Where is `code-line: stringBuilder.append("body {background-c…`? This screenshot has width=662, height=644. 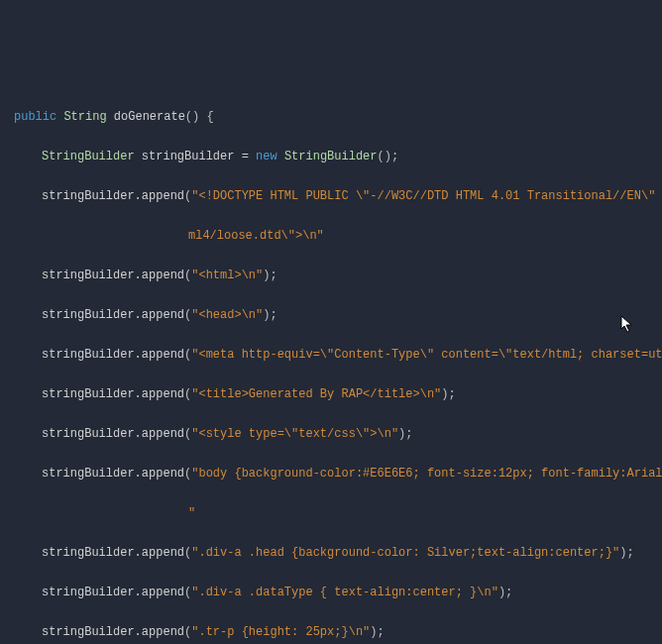
code-line: stringBuilder.append("body {background-c… is located at coordinates (331, 474).